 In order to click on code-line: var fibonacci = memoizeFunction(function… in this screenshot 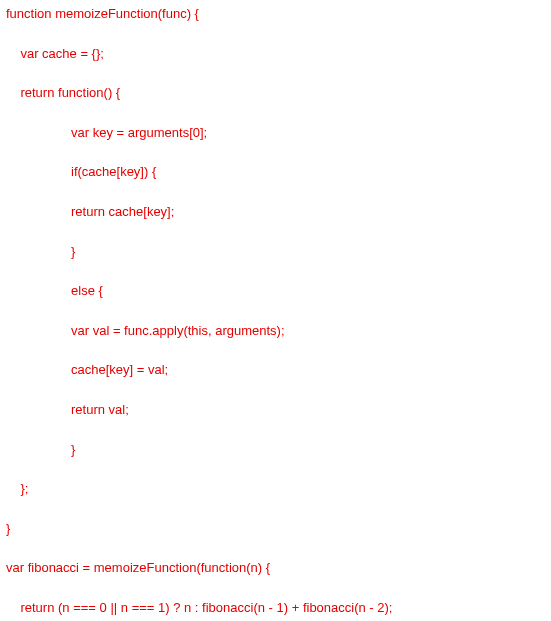, I will do `click(278, 568)`.